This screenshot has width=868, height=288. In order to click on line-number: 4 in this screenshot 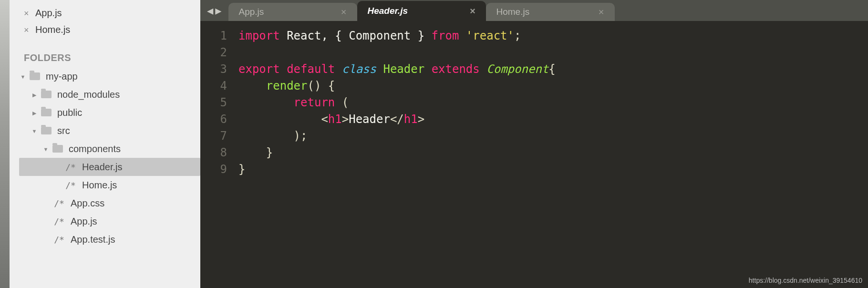, I will do `click(214, 86)`.